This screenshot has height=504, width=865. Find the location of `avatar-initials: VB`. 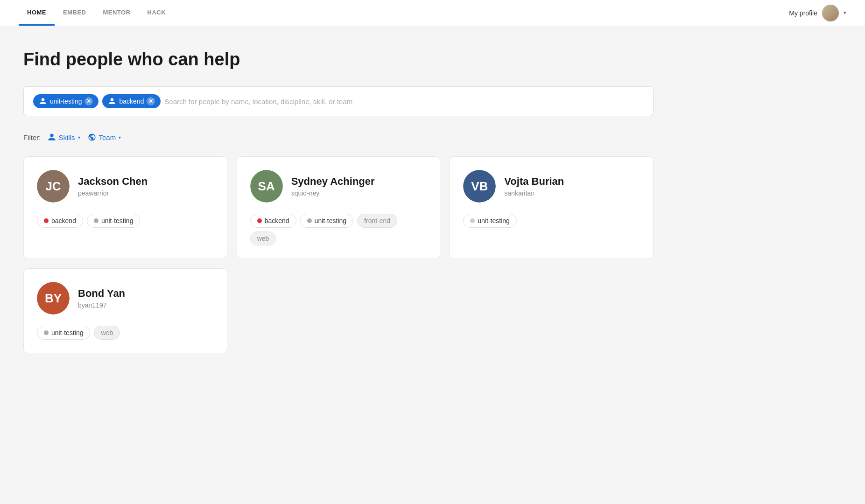

avatar-initials: VB is located at coordinates (479, 187).